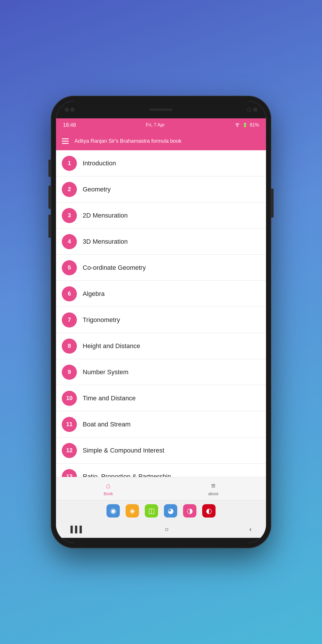 This screenshot has height=644, width=322. I want to click on menu-button, so click(65, 141).